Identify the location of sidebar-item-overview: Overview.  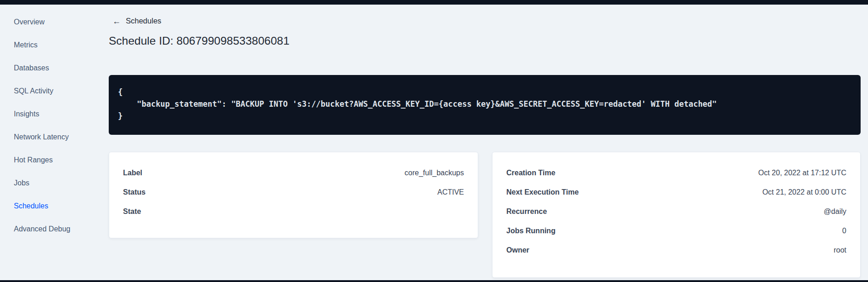
(51, 22).